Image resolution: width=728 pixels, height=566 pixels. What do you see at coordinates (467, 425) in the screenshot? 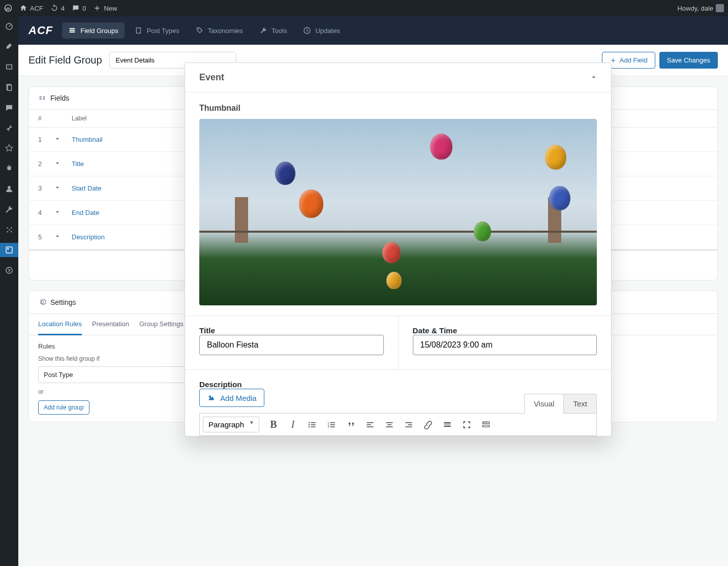
I see `fullscreen-button` at bounding box center [467, 425].